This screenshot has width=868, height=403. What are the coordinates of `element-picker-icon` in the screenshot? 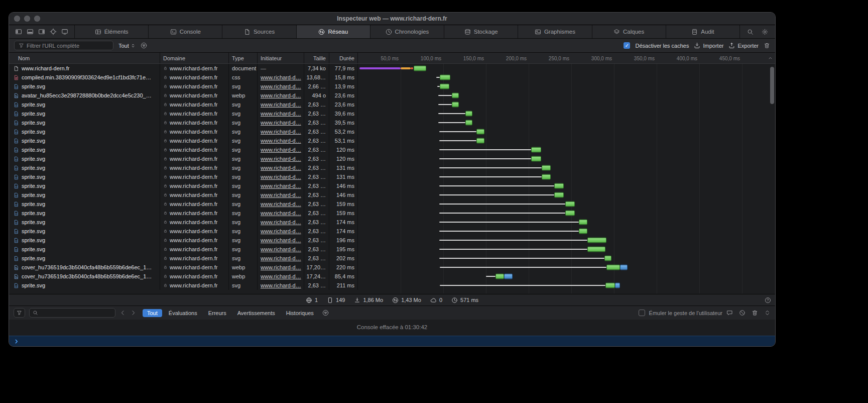 It's located at (53, 32).